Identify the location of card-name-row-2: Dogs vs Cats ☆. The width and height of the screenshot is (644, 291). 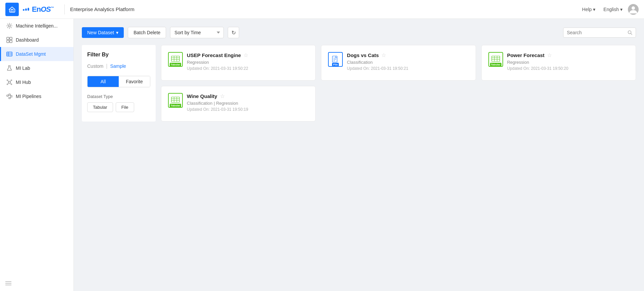
(408, 55).